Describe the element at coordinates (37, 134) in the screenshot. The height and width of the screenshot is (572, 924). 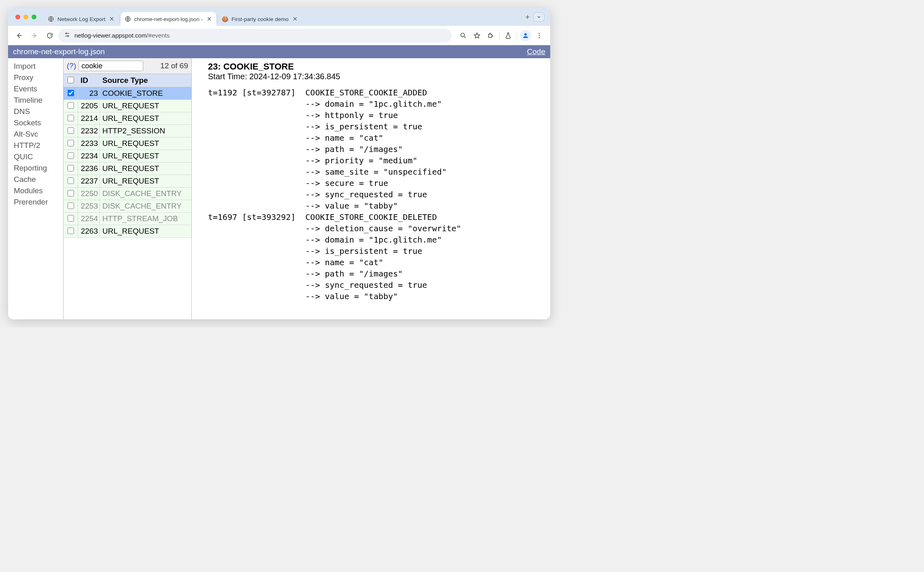
I see `sidebar-item-alt-svc: Alt-Svc` at that location.